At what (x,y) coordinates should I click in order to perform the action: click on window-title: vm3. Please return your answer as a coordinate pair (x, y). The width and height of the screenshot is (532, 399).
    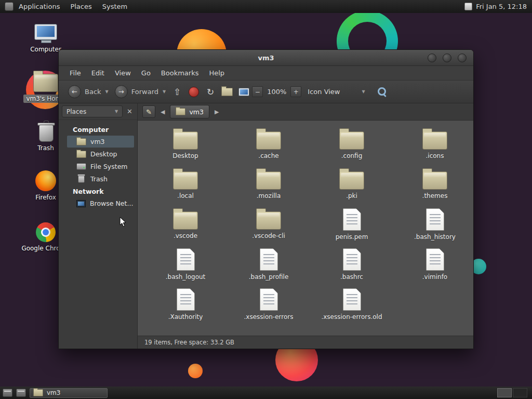
    Looking at the image, I should click on (266, 58).